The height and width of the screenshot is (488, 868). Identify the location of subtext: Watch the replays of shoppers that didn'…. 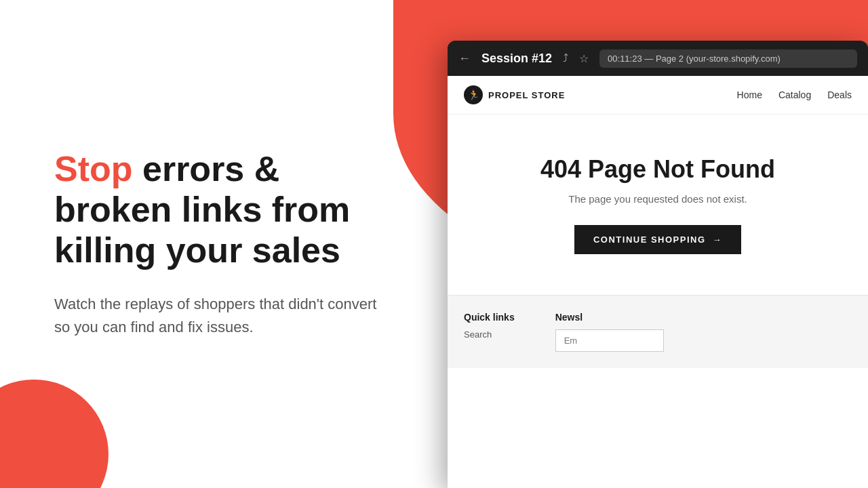
(224, 316).